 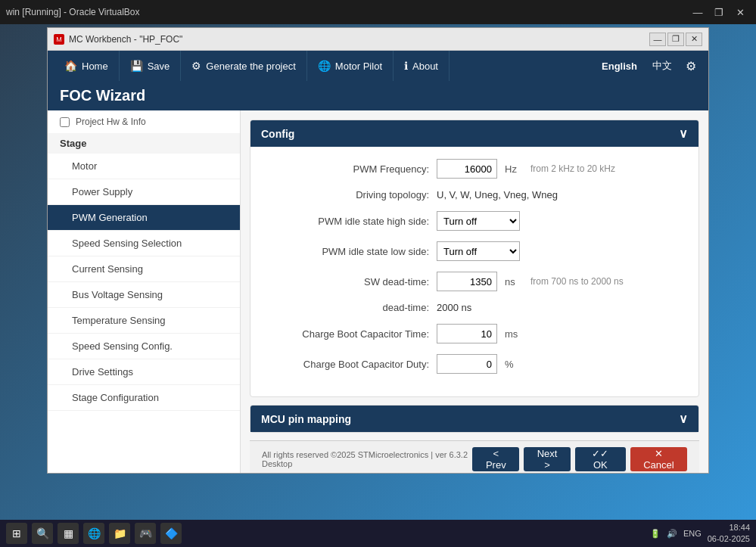 What do you see at coordinates (94, 533) in the screenshot?
I see `edge-icon: 🌐` at bounding box center [94, 533].